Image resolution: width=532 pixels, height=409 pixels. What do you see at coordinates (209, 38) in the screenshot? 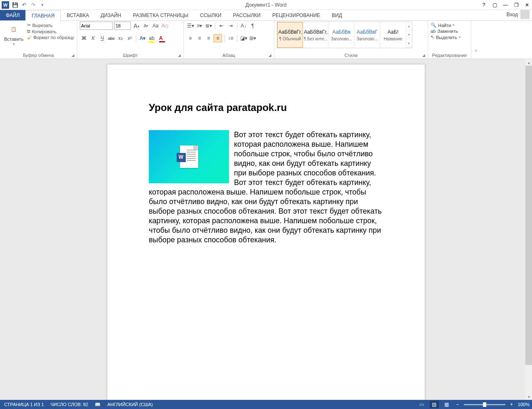
I see `align-right-button: ≡` at bounding box center [209, 38].